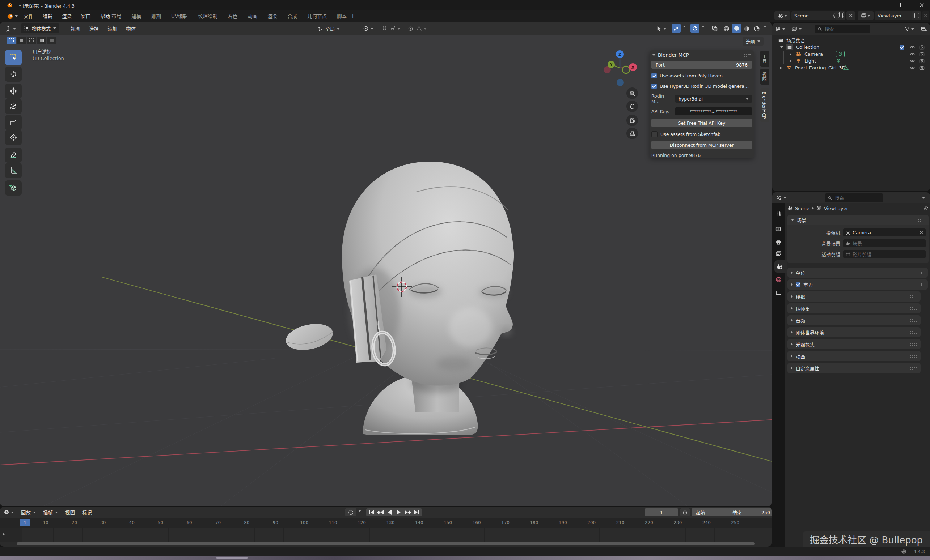  I want to click on row-collection: Collection, so click(851, 47).